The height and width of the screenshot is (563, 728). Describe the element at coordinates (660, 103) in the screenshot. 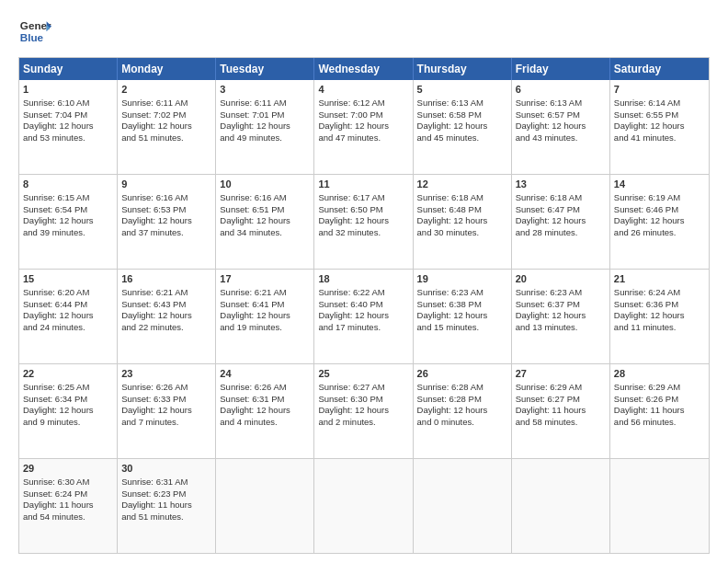

I see `day-info-line: Sunrise: 6:14 AM` at that location.